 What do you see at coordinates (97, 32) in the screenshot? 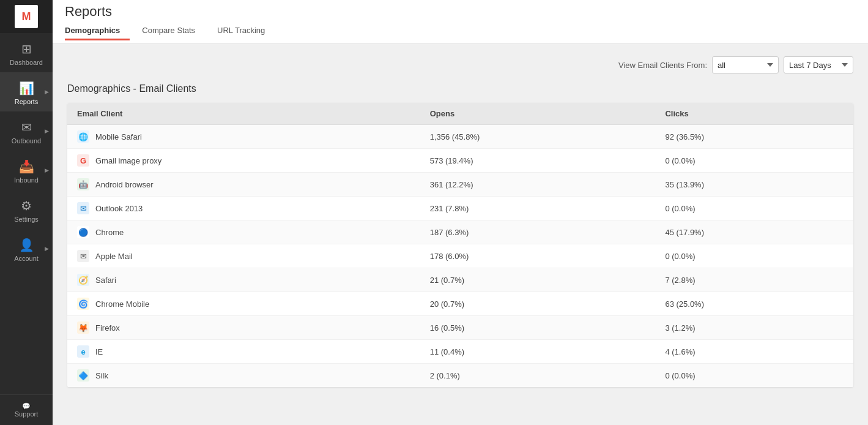
I see `tab-demographics: Demographics` at bounding box center [97, 32].